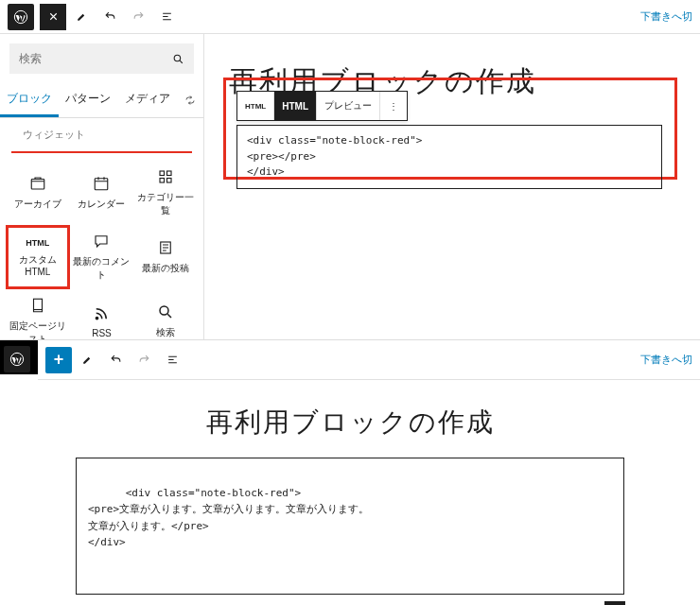  What do you see at coordinates (166, 257) in the screenshot?
I see `block-latest-posts: 最新の投稿` at bounding box center [166, 257].